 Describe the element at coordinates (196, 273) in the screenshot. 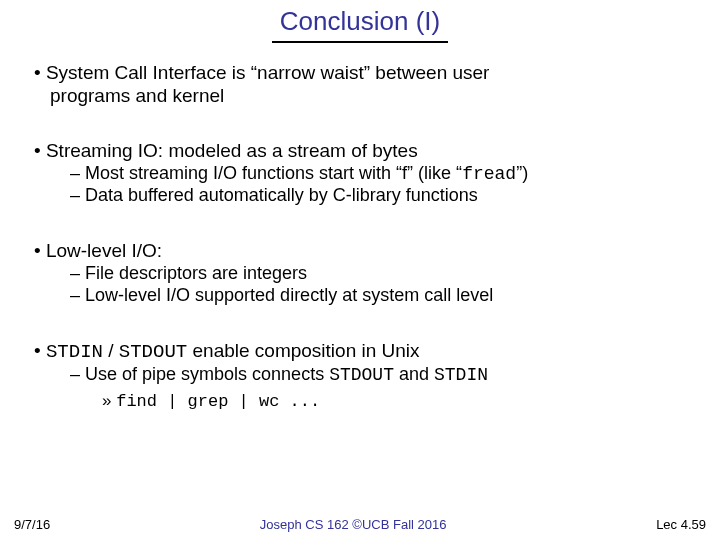

I see `text: File descriptors are integers` at that location.